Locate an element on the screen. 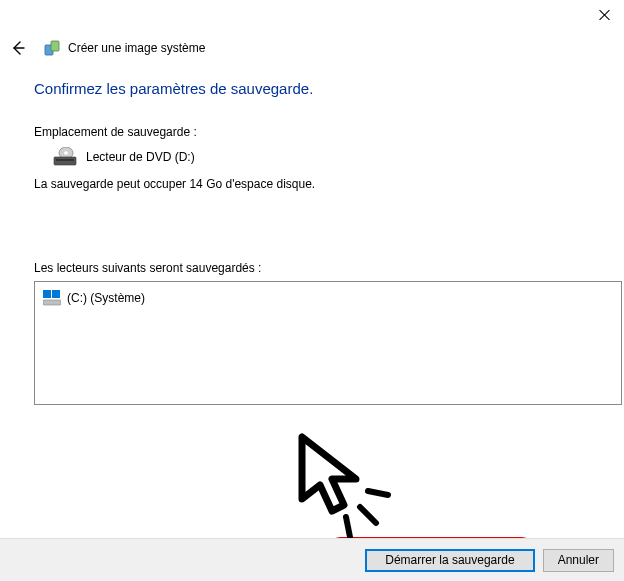 This screenshot has width=624, height=581. close-button is located at coordinates (605, 15).